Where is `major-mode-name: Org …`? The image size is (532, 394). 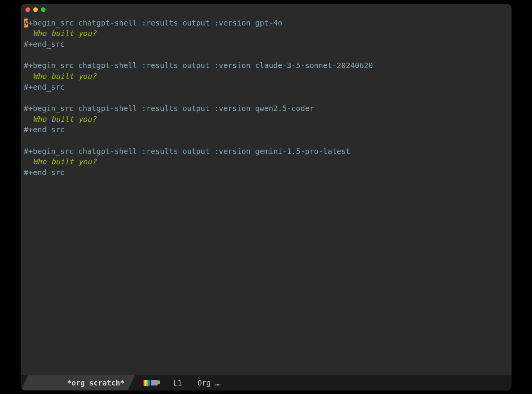 major-mode-name: Org … is located at coordinates (209, 383).